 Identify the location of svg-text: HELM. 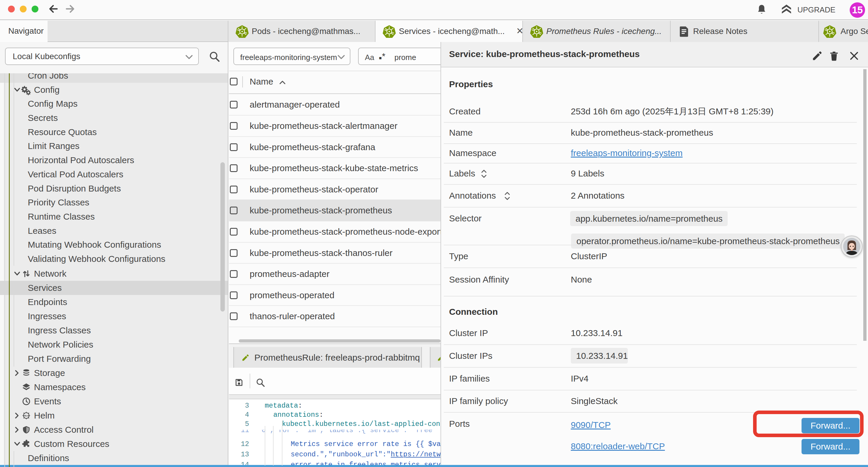
(26, 416).